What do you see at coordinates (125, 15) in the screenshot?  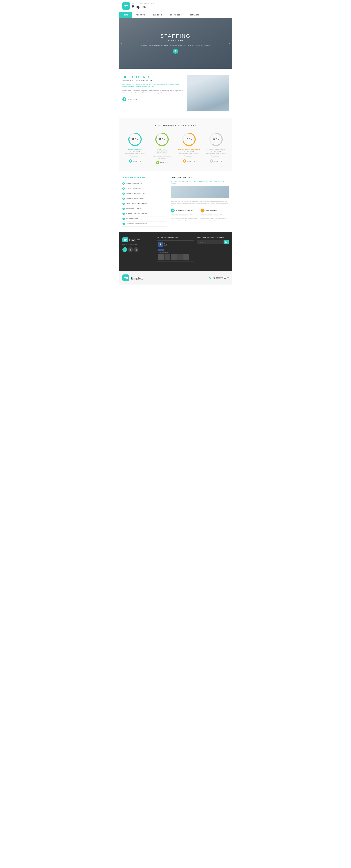 I see `nav-item-home: HOME` at bounding box center [125, 15].